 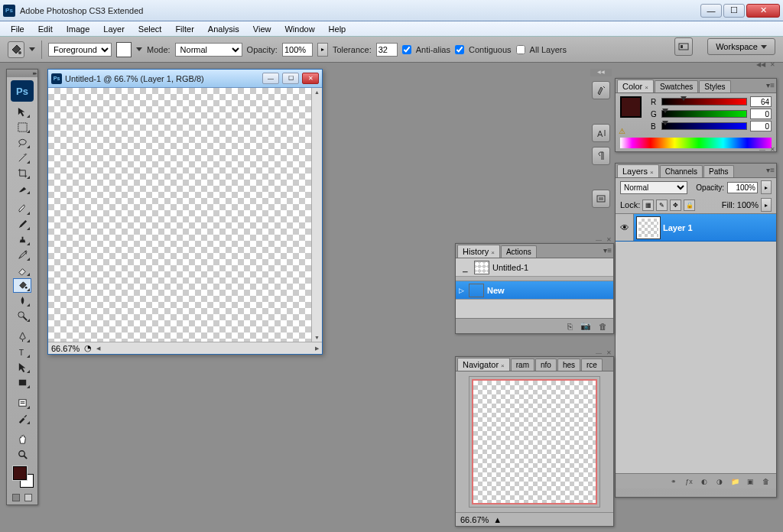 I want to click on lock-transparency-icon: ▦, so click(x=648, y=205).